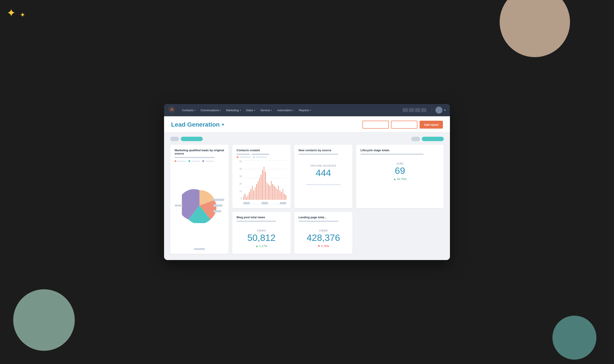  What do you see at coordinates (262, 217) in the screenshot?
I see `blog-title: Blog post total views` at bounding box center [262, 217].